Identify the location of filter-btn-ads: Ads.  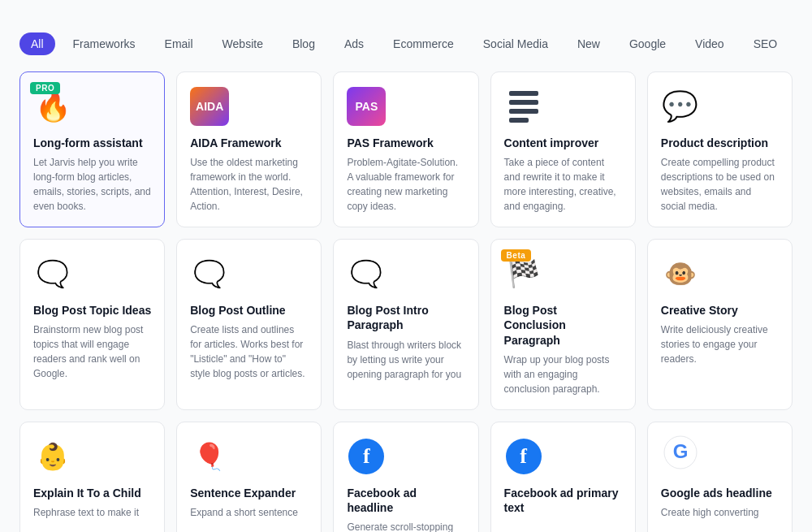
(354, 44).